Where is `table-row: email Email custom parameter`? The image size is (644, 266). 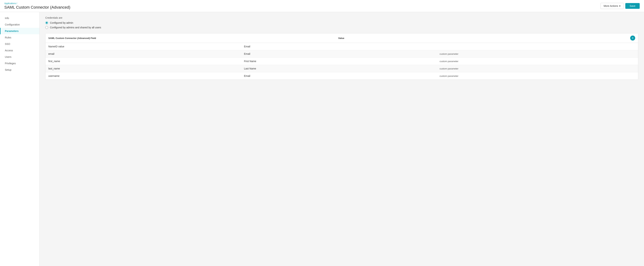 table-row: email Email custom parameter is located at coordinates (342, 54).